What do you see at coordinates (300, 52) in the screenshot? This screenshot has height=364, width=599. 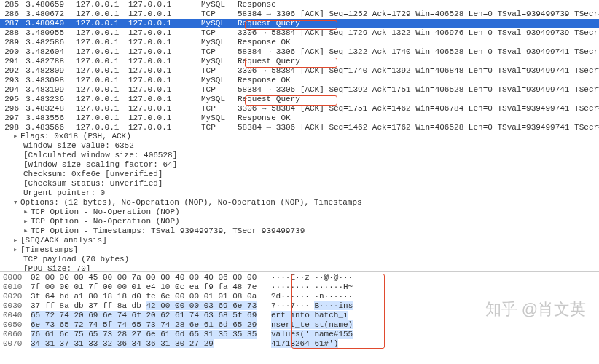 I see `packet-row: 2903.482604127.0.0.1127.0.0.1TCP58384 → …` at bounding box center [300, 52].